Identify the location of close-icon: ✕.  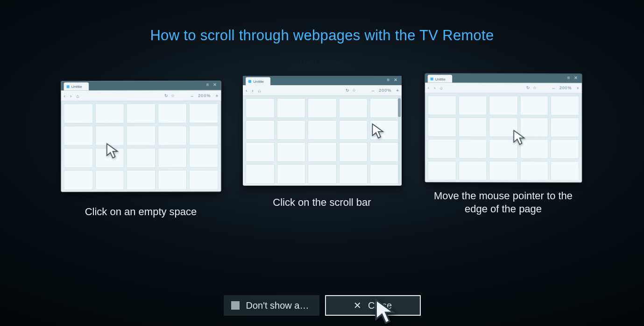
(358, 305).